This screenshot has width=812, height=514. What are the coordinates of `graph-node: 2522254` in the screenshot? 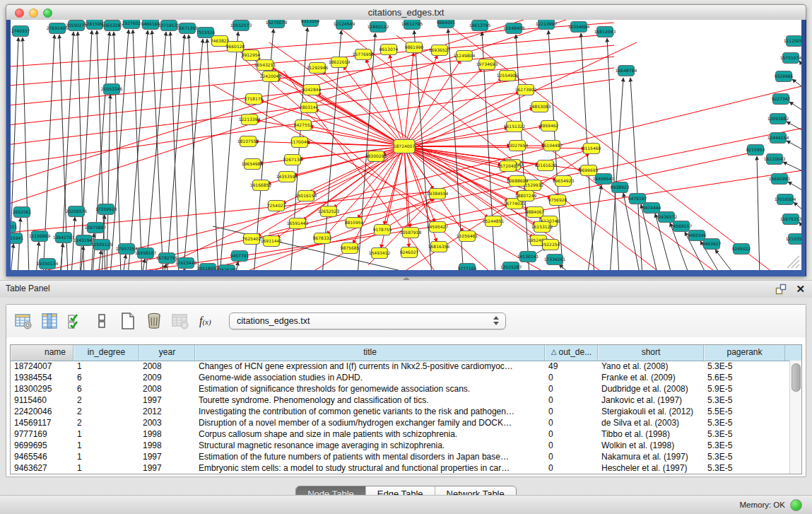 It's located at (551, 245).